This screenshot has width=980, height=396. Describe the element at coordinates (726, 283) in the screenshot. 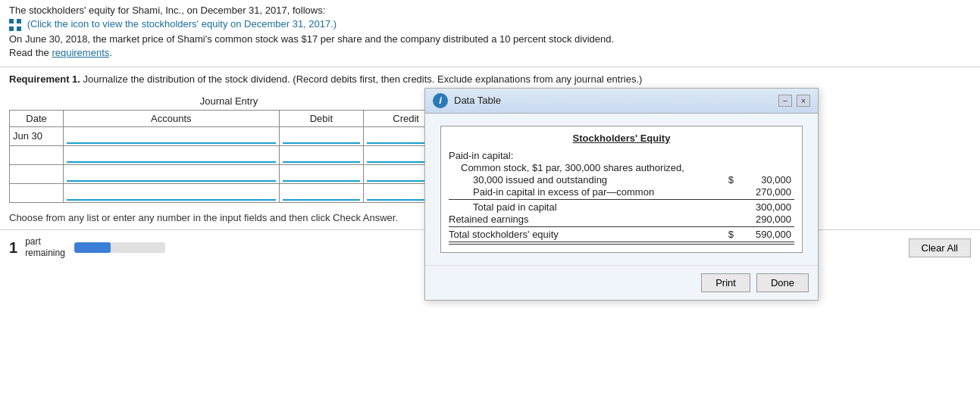

I see `print-button: Print` at that location.